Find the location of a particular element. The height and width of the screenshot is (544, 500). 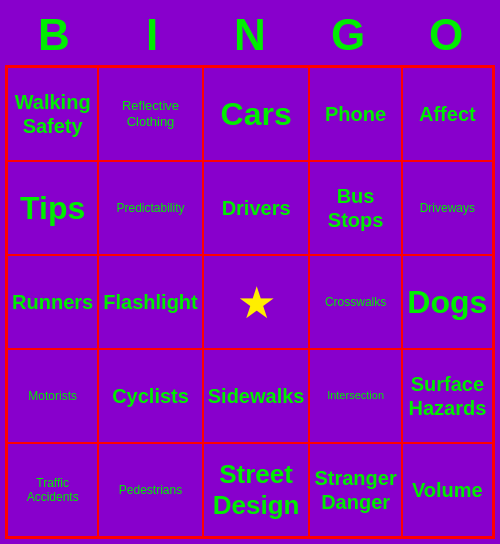

cell-23: Stranger Danger is located at coordinates (355, 490).